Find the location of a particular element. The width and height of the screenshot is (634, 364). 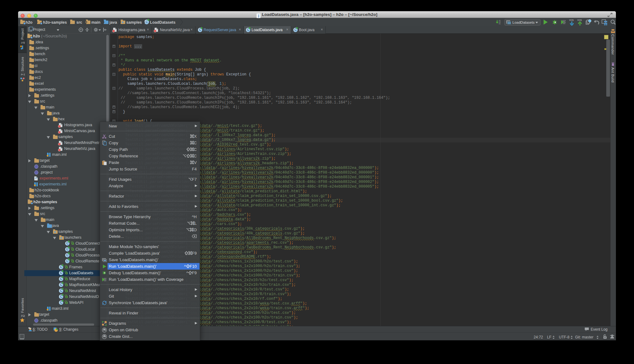

svg-text: 01 is located at coordinates (500, 24).